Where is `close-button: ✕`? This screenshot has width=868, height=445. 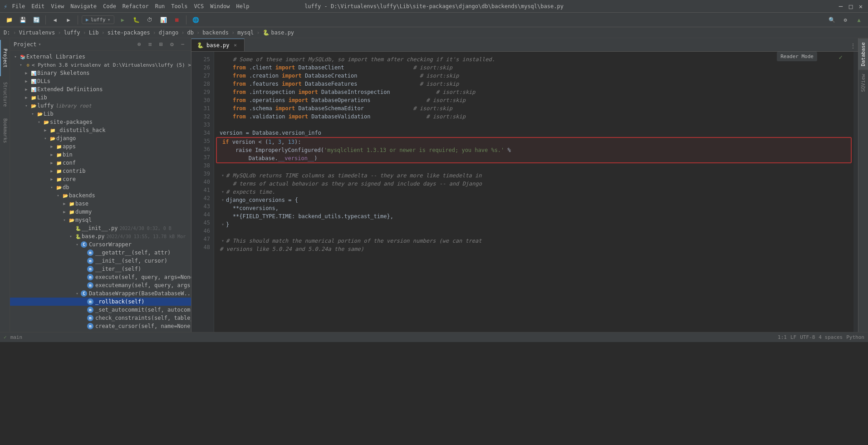 close-button: ✕ is located at coordinates (861, 6).